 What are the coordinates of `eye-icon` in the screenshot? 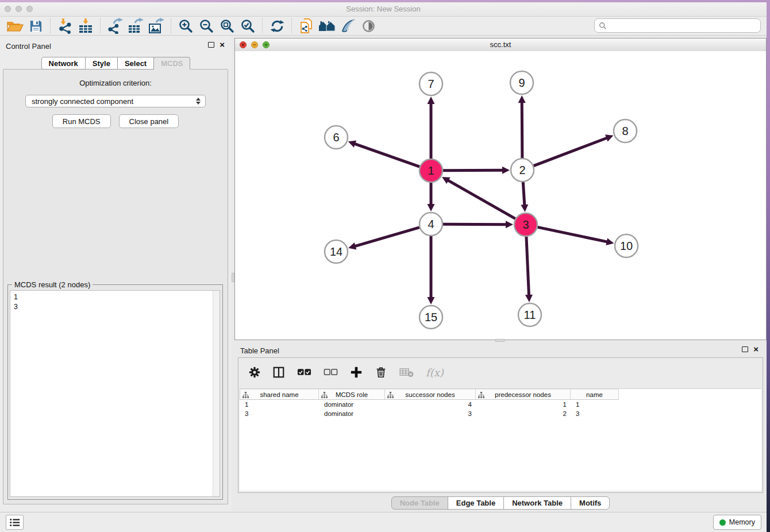 It's located at (368, 26).